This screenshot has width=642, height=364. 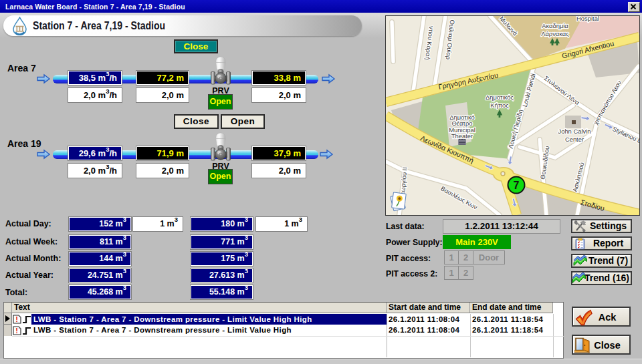 I want to click on svg-text: Ακαδημία, so click(x=555, y=25).